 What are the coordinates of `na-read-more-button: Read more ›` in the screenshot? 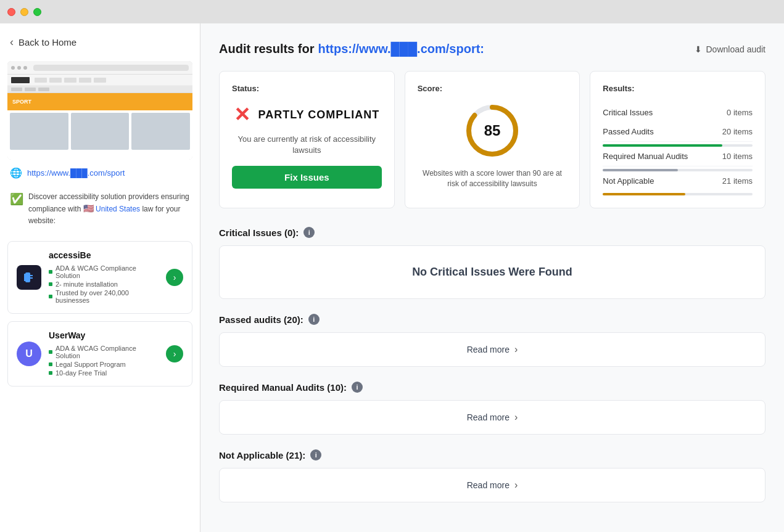 It's located at (492, 485).